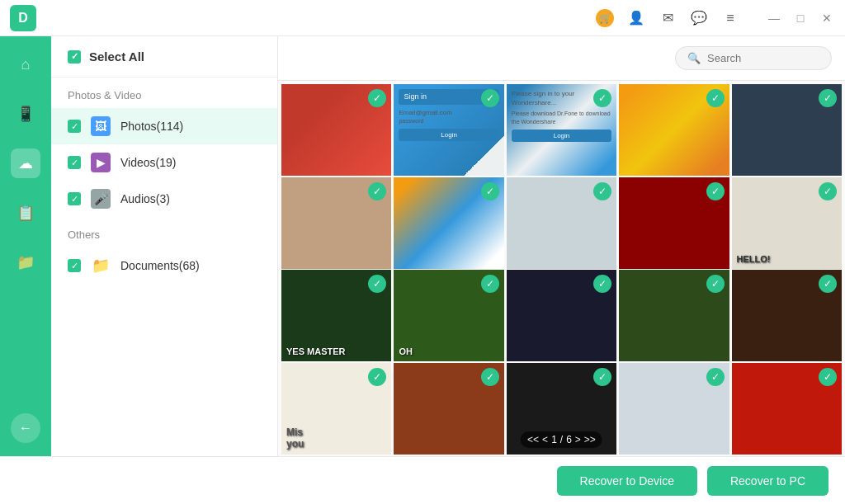  Describe the element at coordinates (668, 18) in the screenshot. I see `mail-icon: ✉` at that location.